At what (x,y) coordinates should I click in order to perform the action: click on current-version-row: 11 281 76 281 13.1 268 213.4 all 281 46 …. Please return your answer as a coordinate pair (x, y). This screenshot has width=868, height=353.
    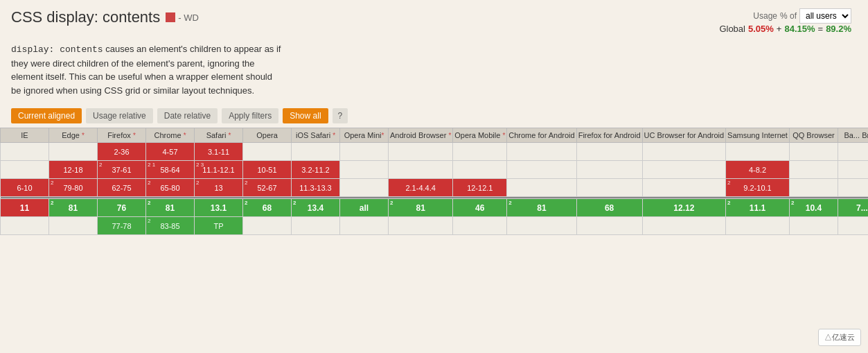
    Looking at the image, I should click on (435, 208).